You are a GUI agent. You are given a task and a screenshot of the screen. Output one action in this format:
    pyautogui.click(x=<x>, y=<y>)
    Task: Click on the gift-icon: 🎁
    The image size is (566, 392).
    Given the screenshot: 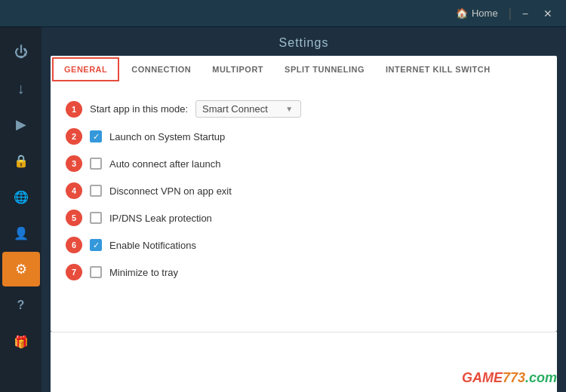 What is the action you would take?
    pyautogui.click(x=21, y=342)
    